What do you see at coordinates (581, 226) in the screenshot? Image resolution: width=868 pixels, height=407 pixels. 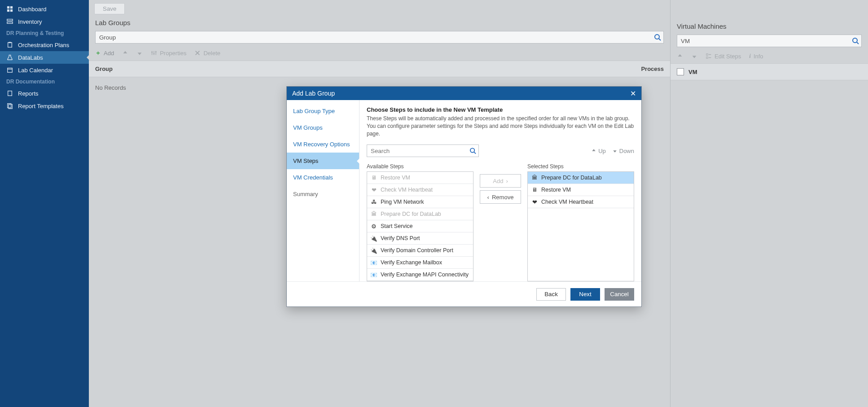 I see `selected-steps-list: 🏛Prepare DC for DataLab 🖥Restore VM ❤Che…` at bounding box center [581, 226].